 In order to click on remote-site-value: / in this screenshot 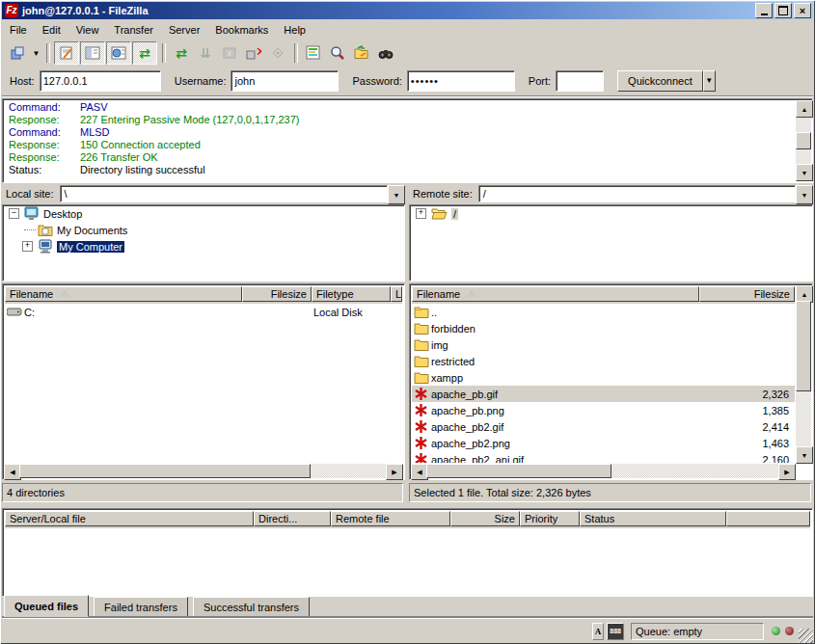, I will do `click(637, 194)`.